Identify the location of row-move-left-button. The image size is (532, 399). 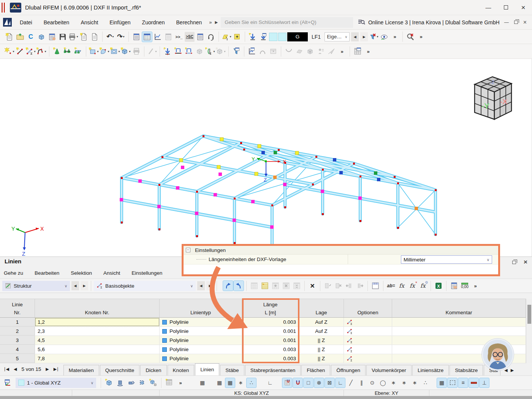
(349, 286).